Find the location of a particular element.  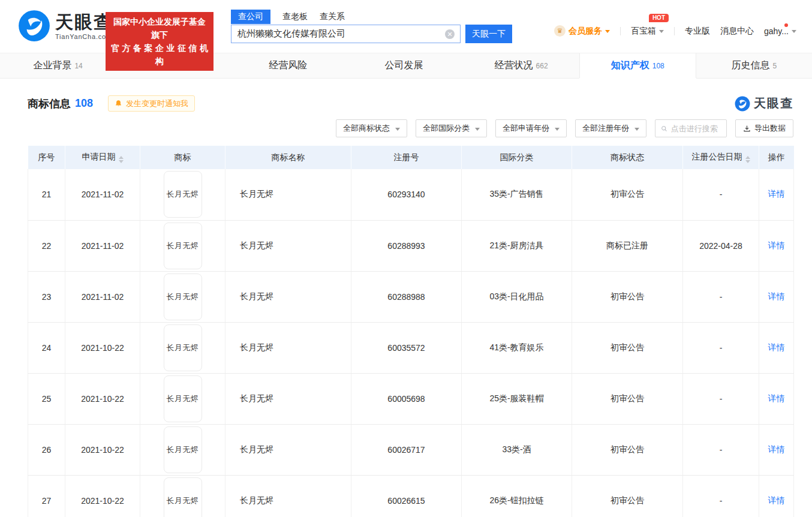

col-apply-date: 申请日期 is located at coordinates (103, 157).